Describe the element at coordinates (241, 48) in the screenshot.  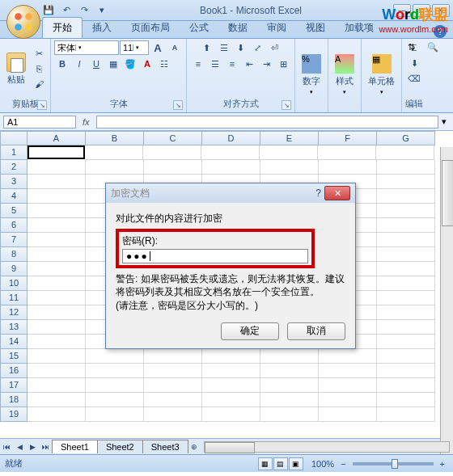
I see `align-bottom-button: ⬇` at that location.